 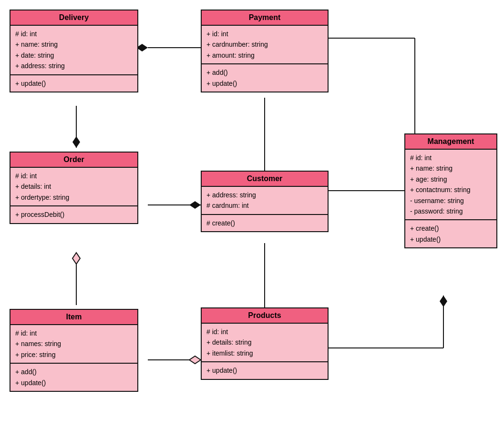 I want to click on item-method-1: + update(), so click(x=74, y=383).